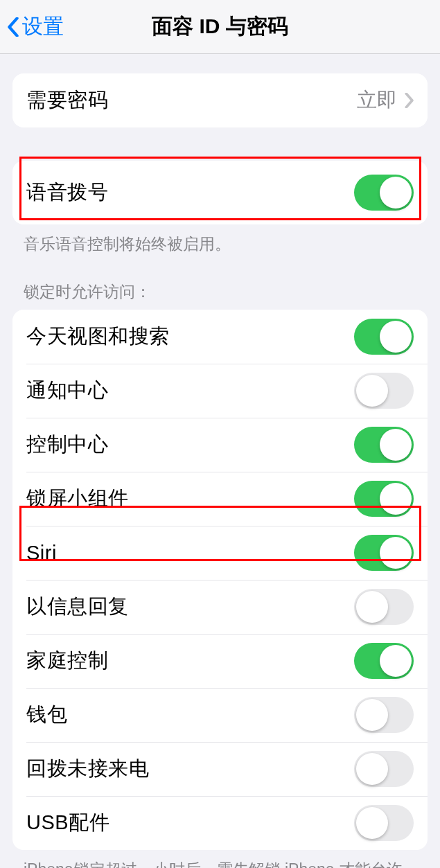  Describe the element at coordinates (78, 607) in the screenshot. I see `locked-access-label: 以信息回复` at that location.